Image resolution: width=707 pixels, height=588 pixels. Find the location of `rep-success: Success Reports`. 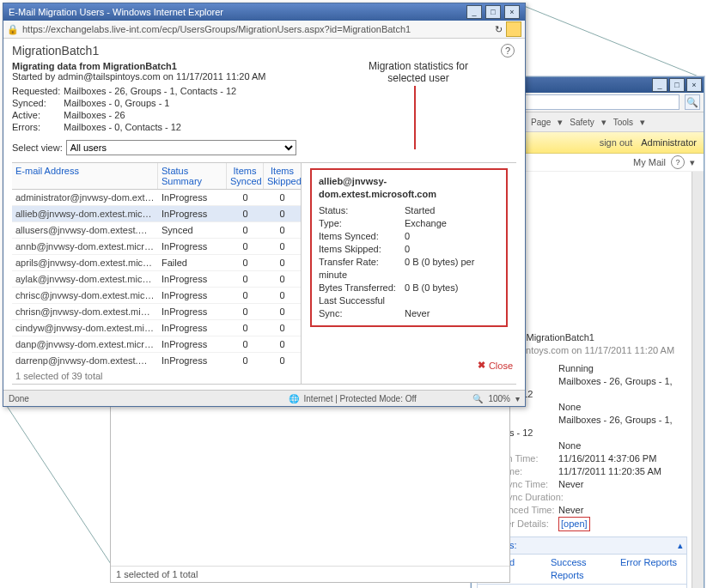

rep-success: Success Reports is located at coordinates (582, 569).